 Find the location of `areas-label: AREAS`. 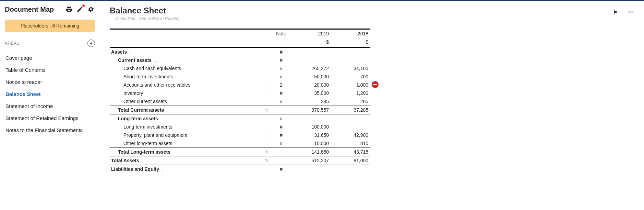

areas-label: AREAS is located at coordinates (12, 43).